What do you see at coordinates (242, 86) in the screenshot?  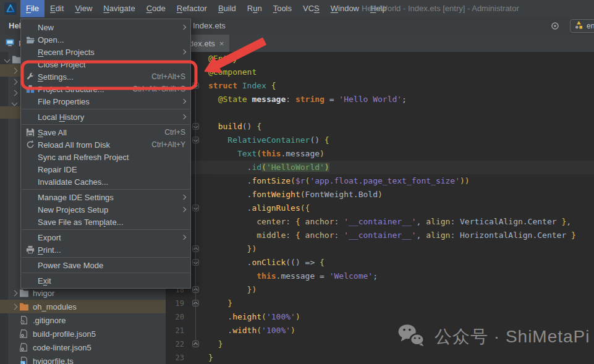 I see `code-line-3: struct Index {` at bounding box center [242, 86].